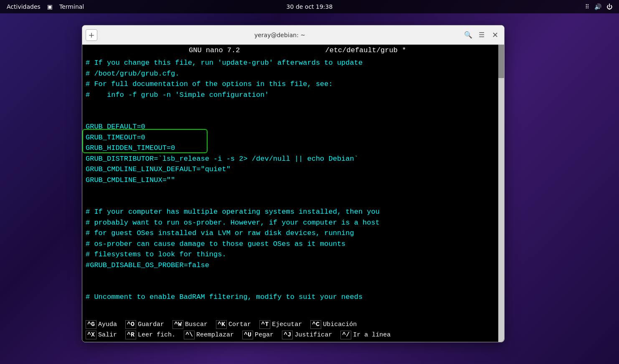  Describe the element at coordinates (293, 84) in the screenshot. I see `nano-line: # For full documentation of the options …` at that location.